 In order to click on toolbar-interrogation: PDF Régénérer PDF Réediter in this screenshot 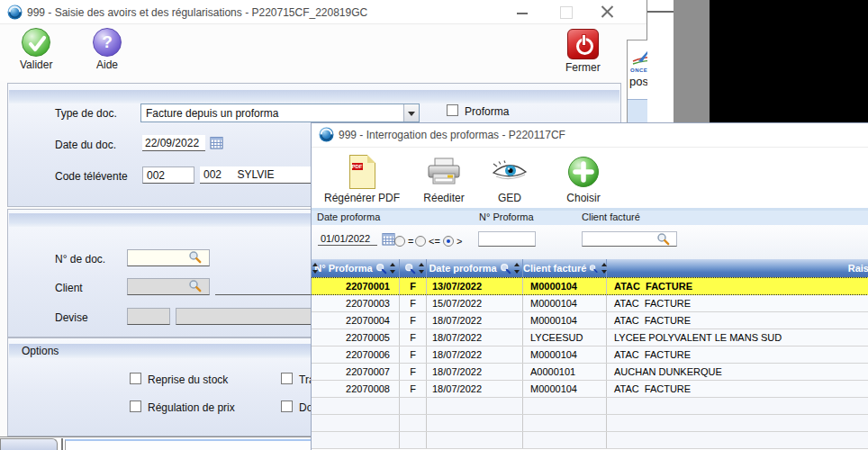, I will do `click(590, 178)`.